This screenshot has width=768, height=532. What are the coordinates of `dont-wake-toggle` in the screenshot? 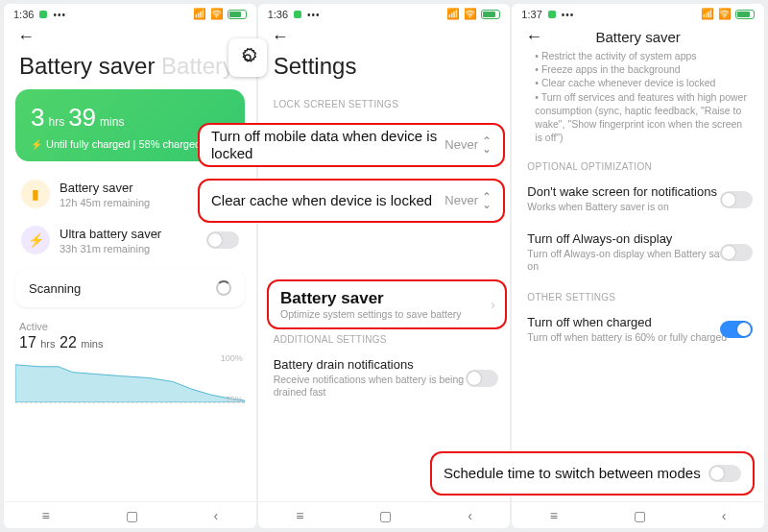 It's located at (736, 200).